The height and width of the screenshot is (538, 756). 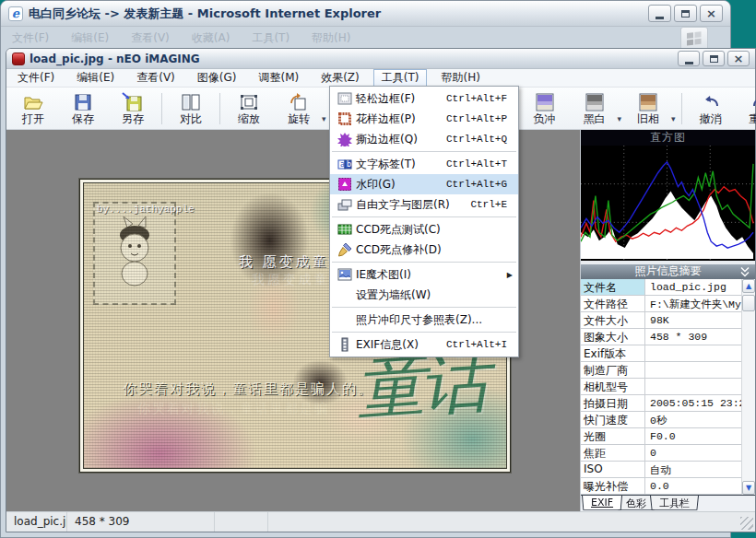 I want to click on scroll-up-arrow: ▲, so click(x=749, y=286).